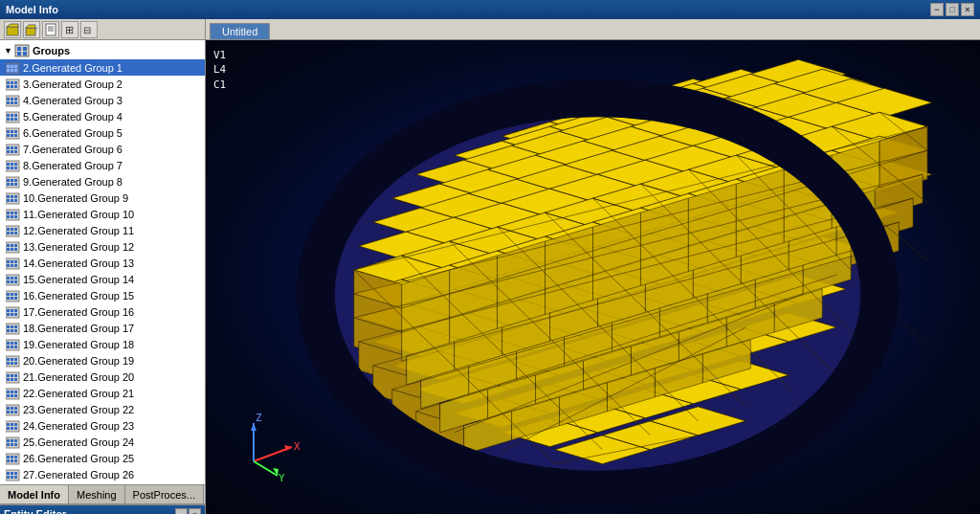  What do you see at coordinates (102, 262) in the screenshot?
I see `tree-item-13: 14.Generated Group 13` at bounding box center [102, 262].